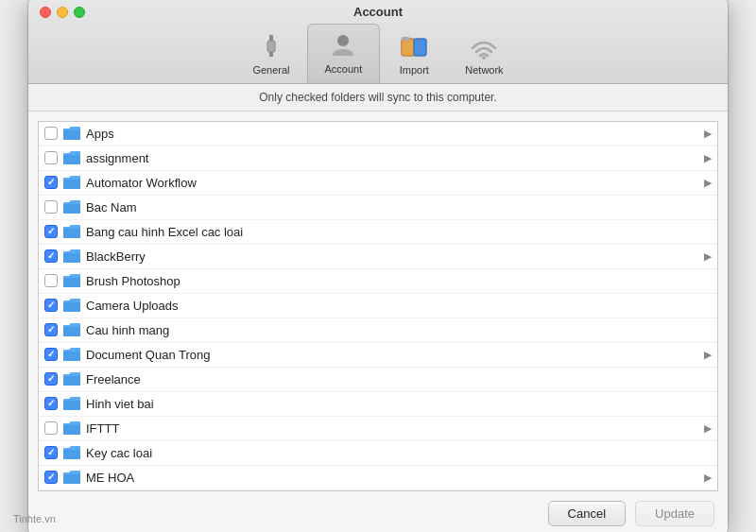 Image resolution: width=756 pixels, height=532 pixels. Describe the element at coordinates (344, 69) in the screenshot. I see `tab-account-label: Account` at that location.